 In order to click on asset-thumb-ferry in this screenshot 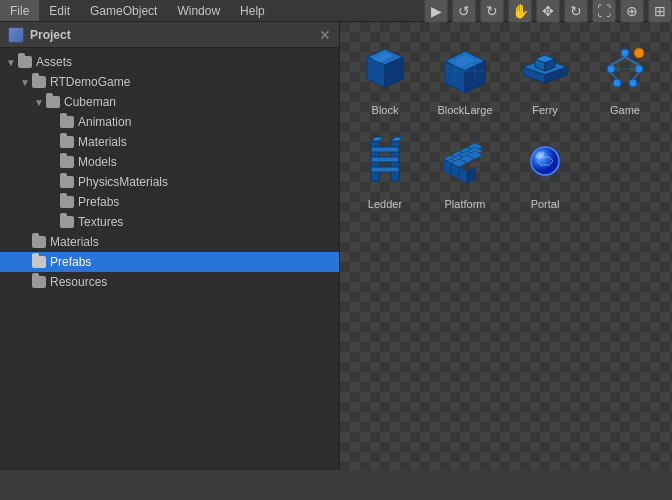, I will do `click(545, 67)`.